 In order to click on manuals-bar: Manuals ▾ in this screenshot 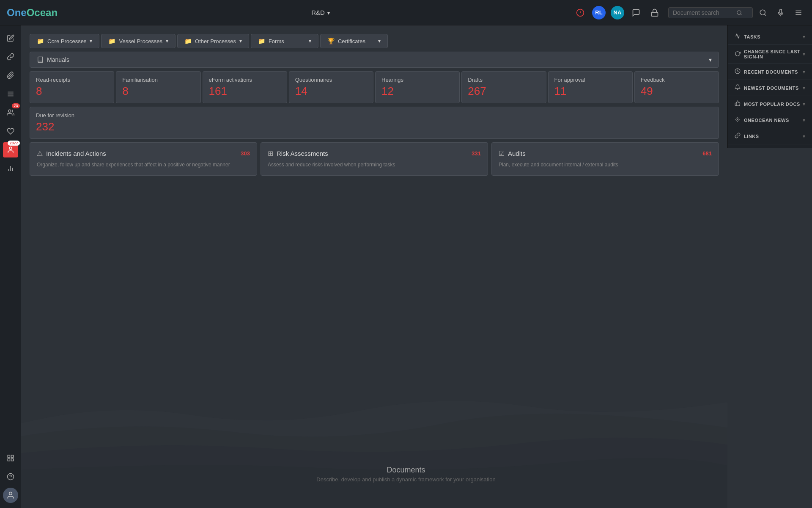, I will do `click(374, 60)`.